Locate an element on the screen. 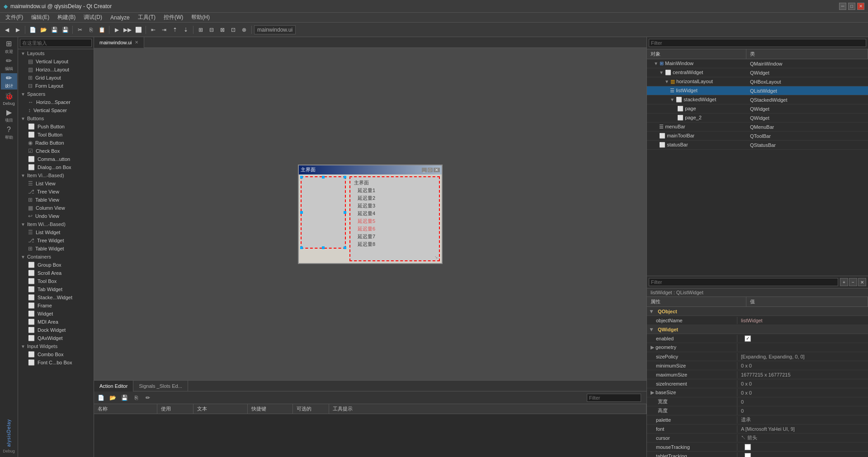 The width and height of the screenshot is (868, 457). sidebar-edit: ✏ 编辑 is located at coordinates (9, 64).